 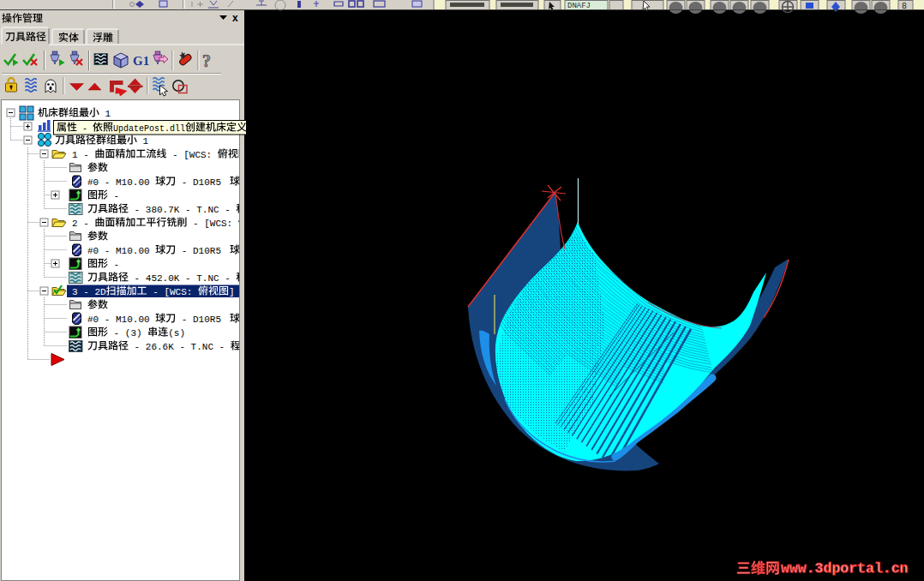 What do you see at coordinates (89, 292) in the screenshot?
I see `svg-text: 3 - 2D` at bounding box center [89, 292].